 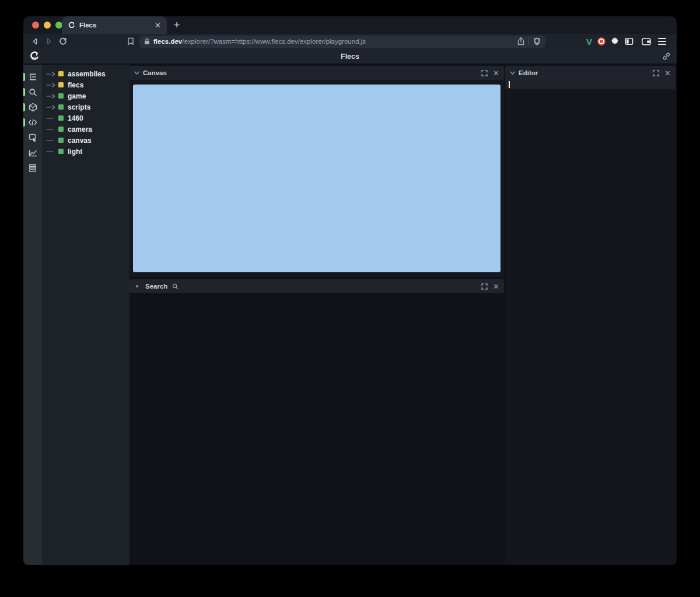 What do you see at coordinates (86, 74) in the screenshot?
I see `tree-item-label: assemblies` at bounding box center [86, 74].